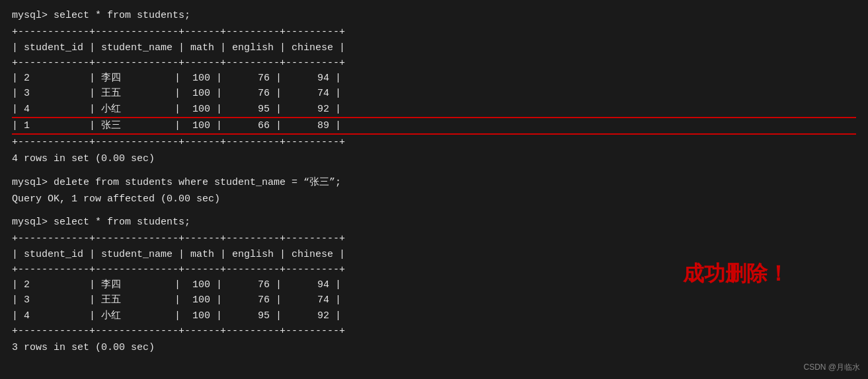 This screenshot has width=868, height=379. What do you see at coordinates (434, 16) in the screenshot?
I see `first-select-cmd: mysql> select * from students;` at bounding box center [434, 16].